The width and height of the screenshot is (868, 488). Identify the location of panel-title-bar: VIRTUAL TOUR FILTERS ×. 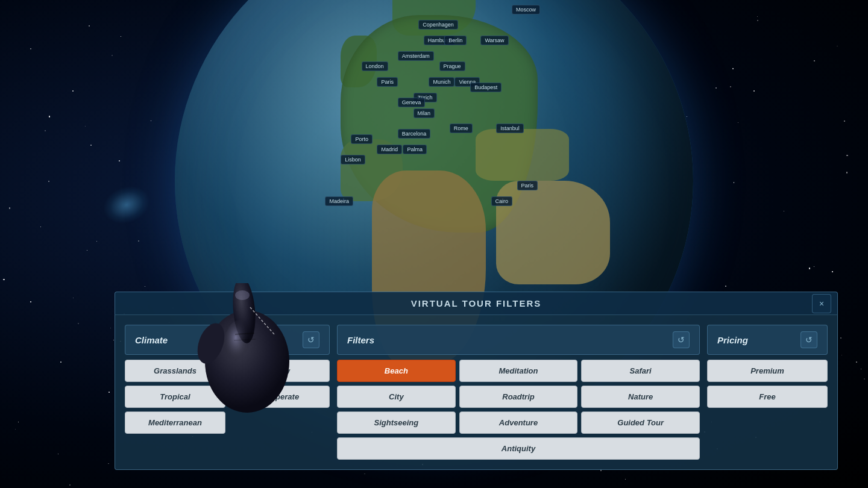
(476, 303).